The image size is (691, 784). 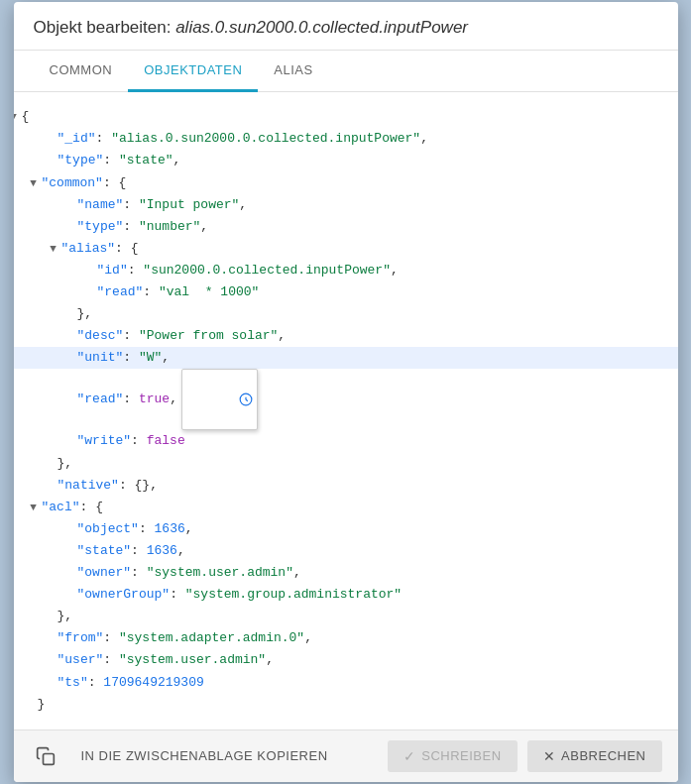 What do you see at coordinates (46, 756) in the screenshot?
I see `clipboard-icon-btn` at bounding box center [46, 756].